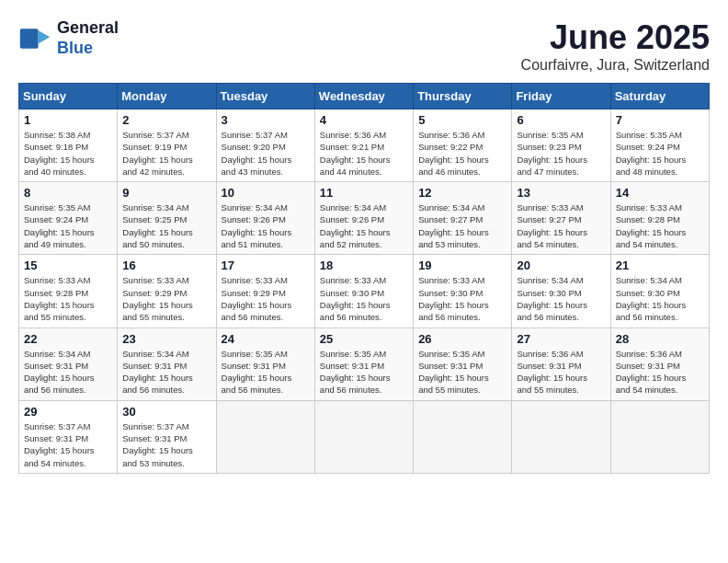 The width and height of the screenshot is (728, 563). What do you see at coordinates (364, 97) in the screenshot?
I see `weekday-header-row: Sunday Monday Tuesday Wednesday Thursday…` at bounding box center [364, 97].